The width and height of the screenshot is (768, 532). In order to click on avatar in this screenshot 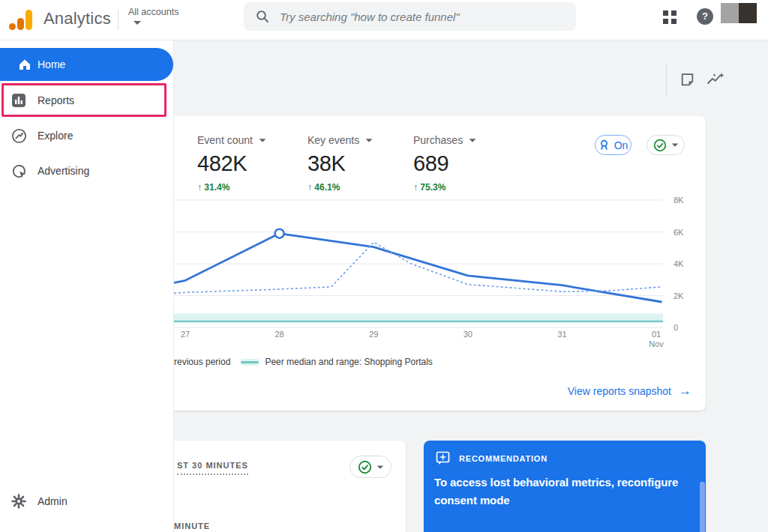, I will do `click(739, 13)`.